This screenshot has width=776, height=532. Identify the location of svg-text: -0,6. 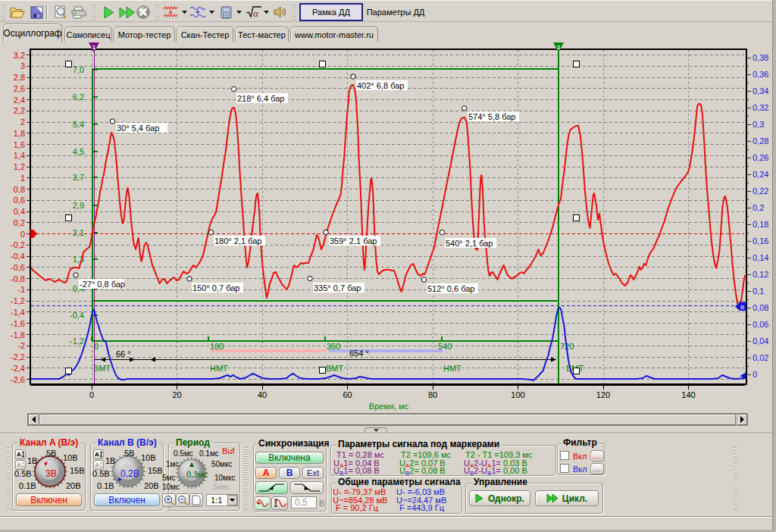
(18, 268).